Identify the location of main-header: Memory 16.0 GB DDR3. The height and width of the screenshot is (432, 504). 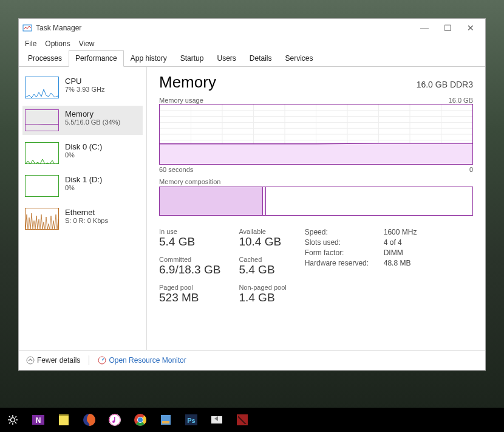
(316, 83).